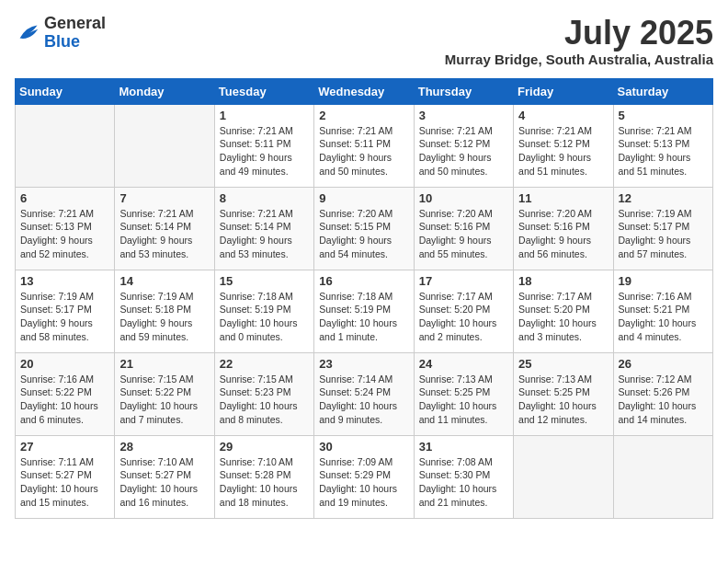  Describe the element at coordinates (463, 482) in the screenshot. I see `day-info: Sunrise: 7:08 AMSunset: 5:30 PMDaylight:…` at that location.